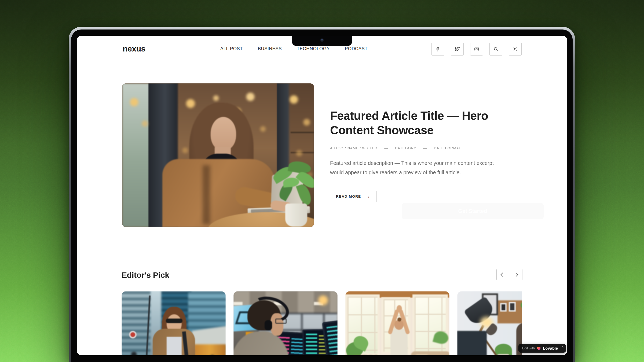 The height and width of the screenshot is (362, 644). I want to click on header-actions, so click(477, 49).